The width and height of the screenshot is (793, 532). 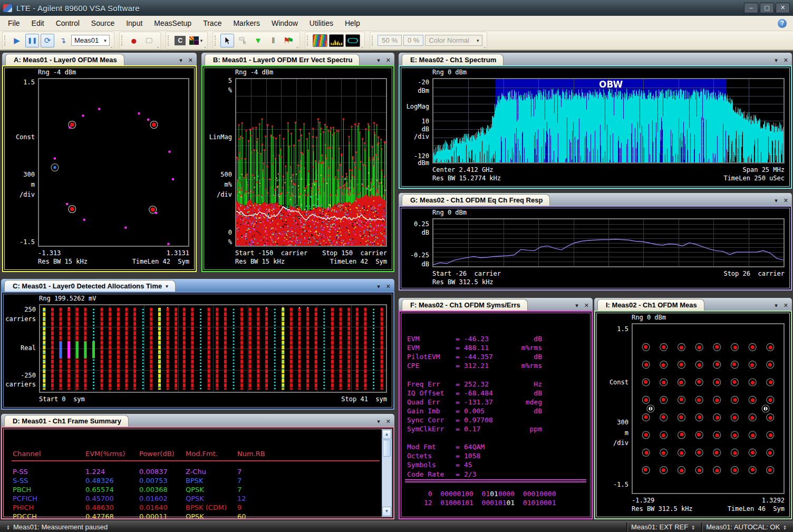 I want to click on table-cell: 7, so click(x=239, y=471).